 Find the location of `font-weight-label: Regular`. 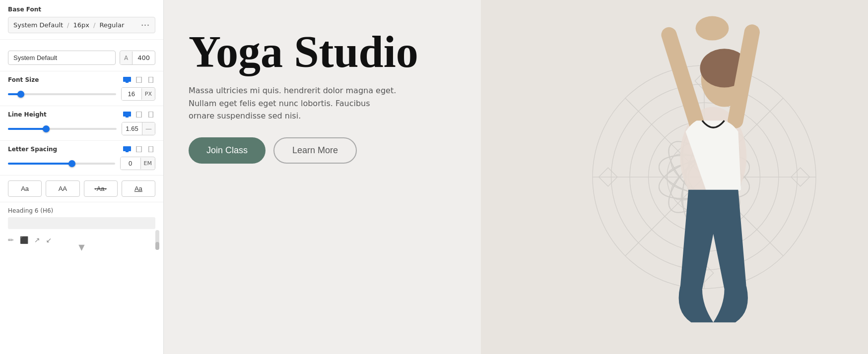

font-weight-label: Regular is located at coordinates (112, 25).